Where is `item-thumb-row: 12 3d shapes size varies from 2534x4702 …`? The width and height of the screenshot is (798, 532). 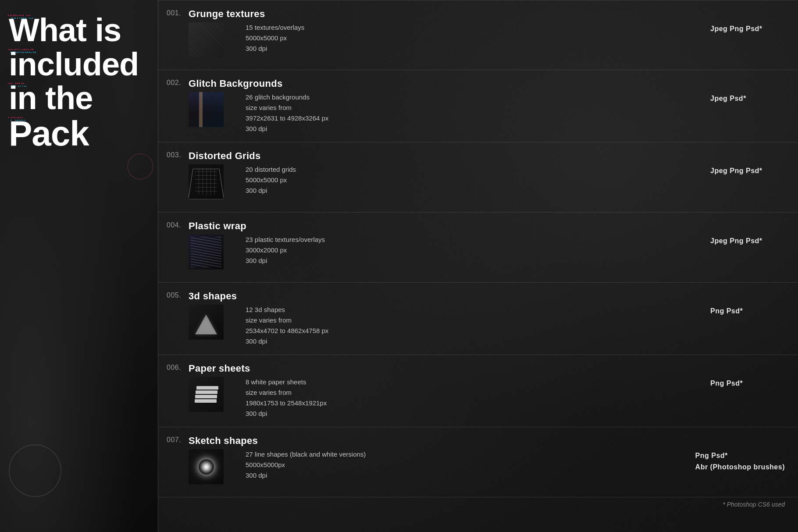 item-thumb-row: 12 3d shapes size varies from 2534x4702 … is located at coordinates (487, 326).